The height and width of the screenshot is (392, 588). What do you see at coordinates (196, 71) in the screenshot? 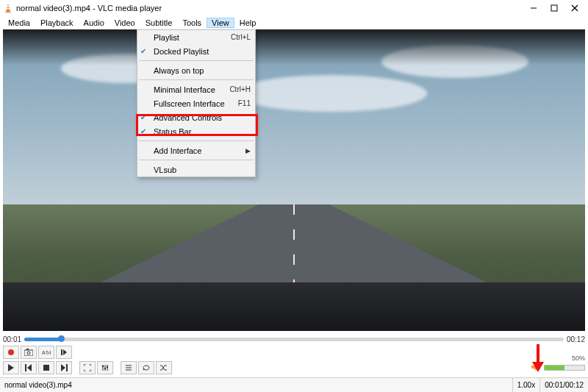
I see `menu-item-always-on-top: Always on top` at bounding box center [196, 71].